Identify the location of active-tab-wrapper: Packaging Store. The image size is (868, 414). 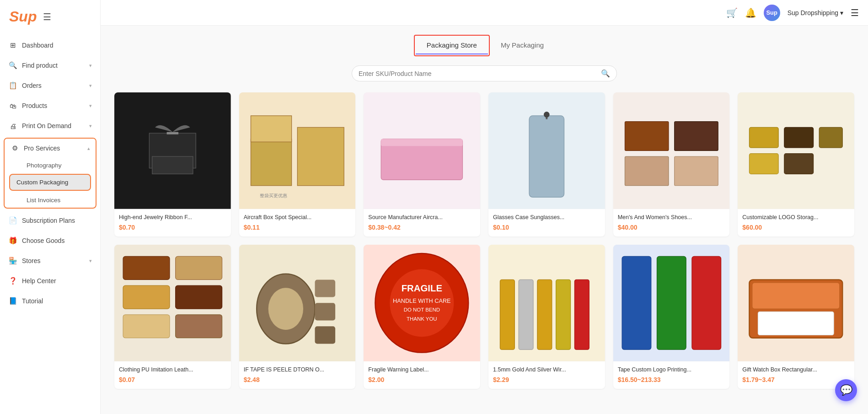
(452, 46).